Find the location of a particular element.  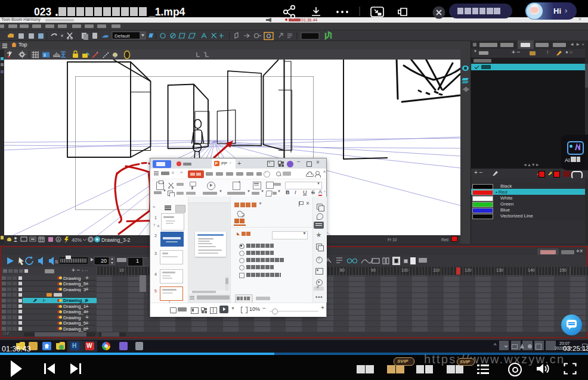

svg-text: Red is located at coordinates (445, 239).